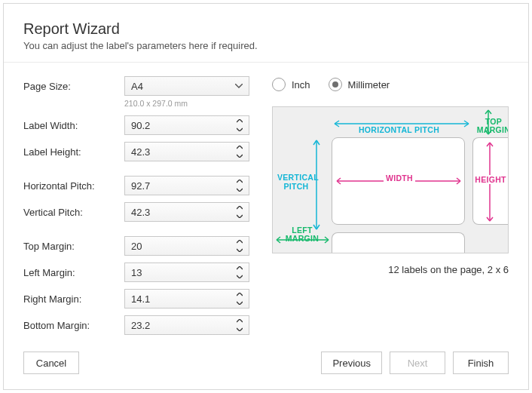 The width and height of the screenshot is (532, 393). Describe the element at coordinates (140, 213) in the screenshot. I see `v-pitch-value: 42.3` at that location.